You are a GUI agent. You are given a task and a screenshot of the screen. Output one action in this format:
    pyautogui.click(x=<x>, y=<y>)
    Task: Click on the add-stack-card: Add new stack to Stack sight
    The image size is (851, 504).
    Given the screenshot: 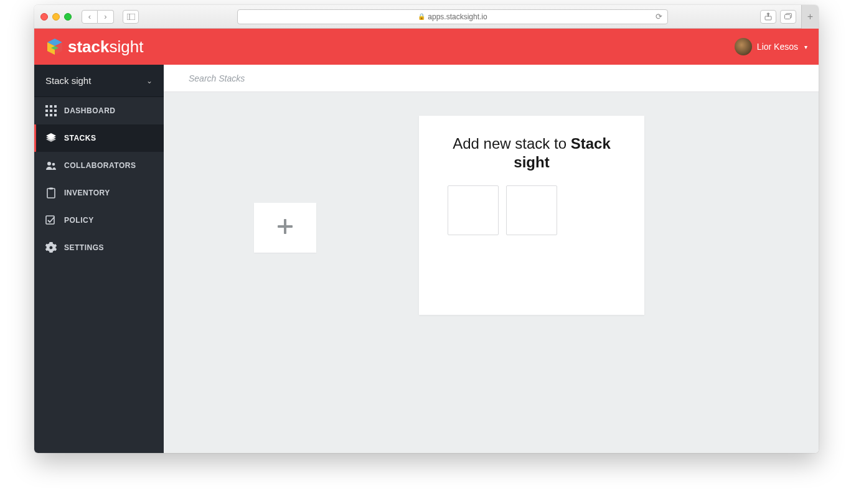 What is the action you would take?
    pyautogui.click(x=532, y=215)
    